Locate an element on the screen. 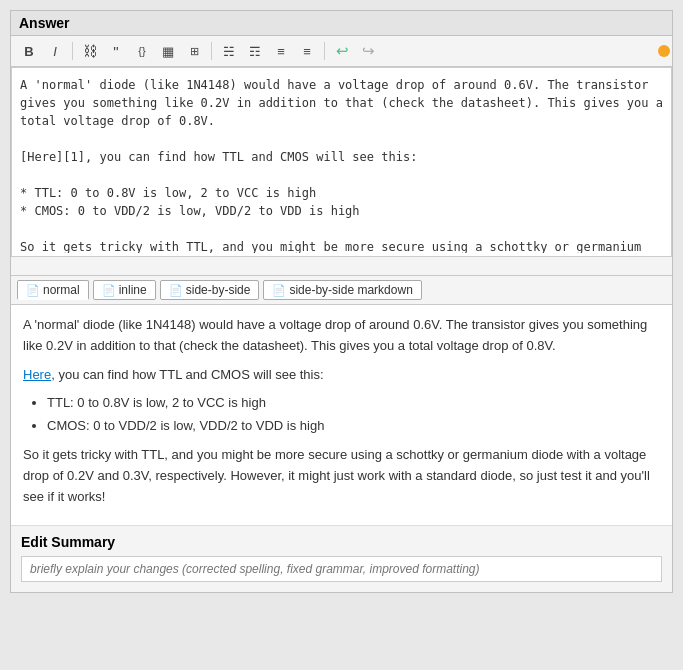 This screenshot has width=683, height=670. tab-normal-label: normal is located at coordinates (62, 290).